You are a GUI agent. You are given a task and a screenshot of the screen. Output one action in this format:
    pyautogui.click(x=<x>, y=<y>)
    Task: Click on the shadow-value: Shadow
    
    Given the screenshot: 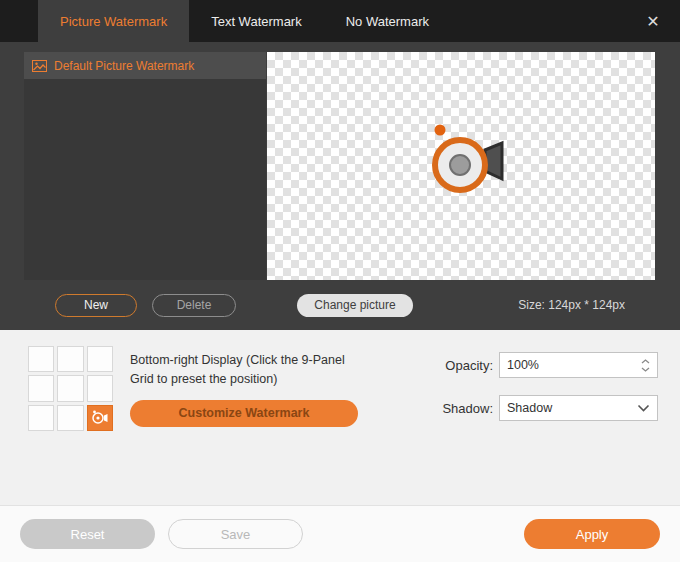 What is the action you would take?
    pyautogui.click(x=572, y=408)
    